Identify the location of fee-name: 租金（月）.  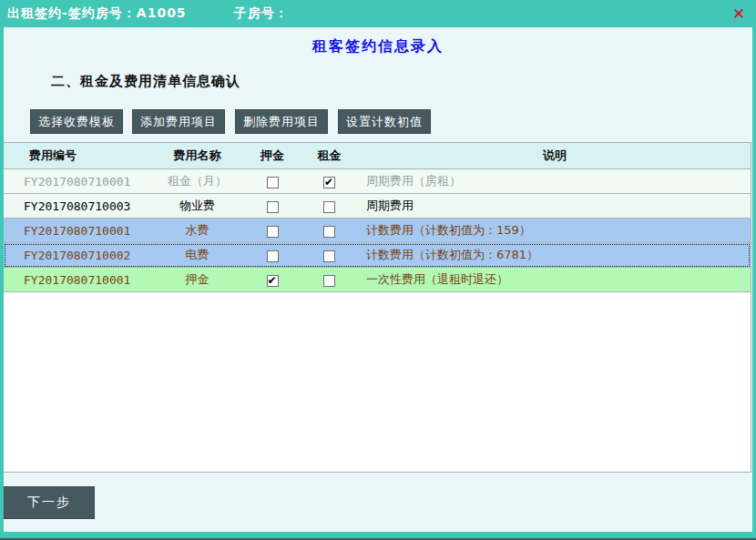
(197, 181).